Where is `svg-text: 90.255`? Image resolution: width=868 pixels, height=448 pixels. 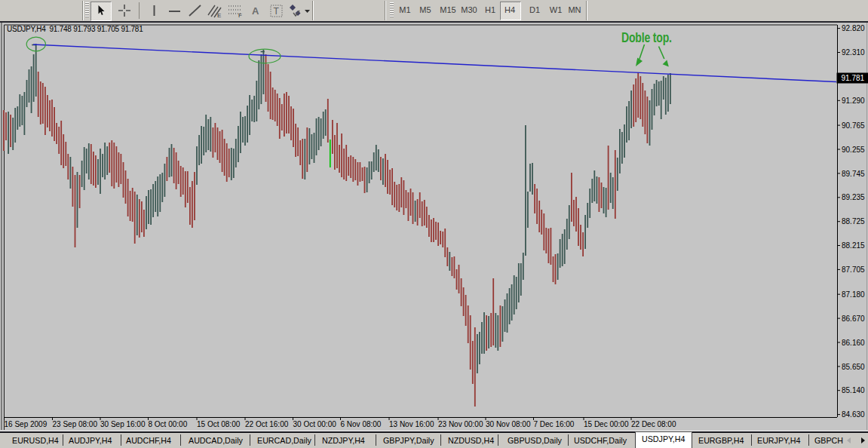
svg-text: 90.255 is located at coordinates (854, 149).